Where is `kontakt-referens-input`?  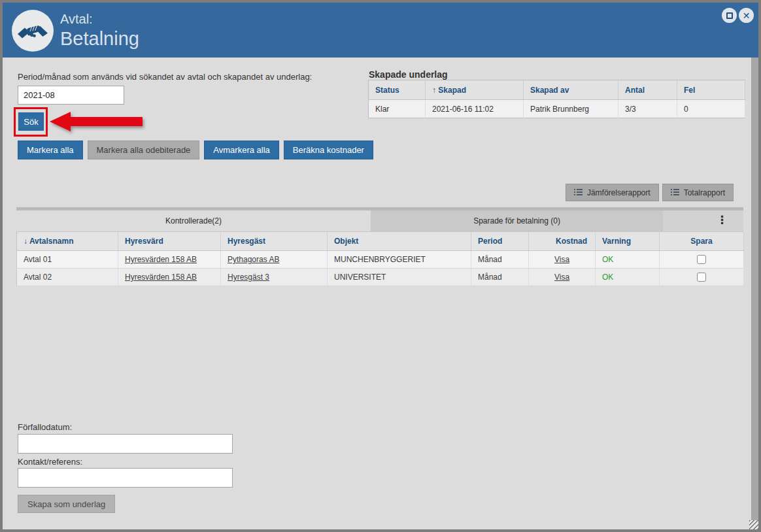 kontakt-referens-input is located at coordinates (126, 478).